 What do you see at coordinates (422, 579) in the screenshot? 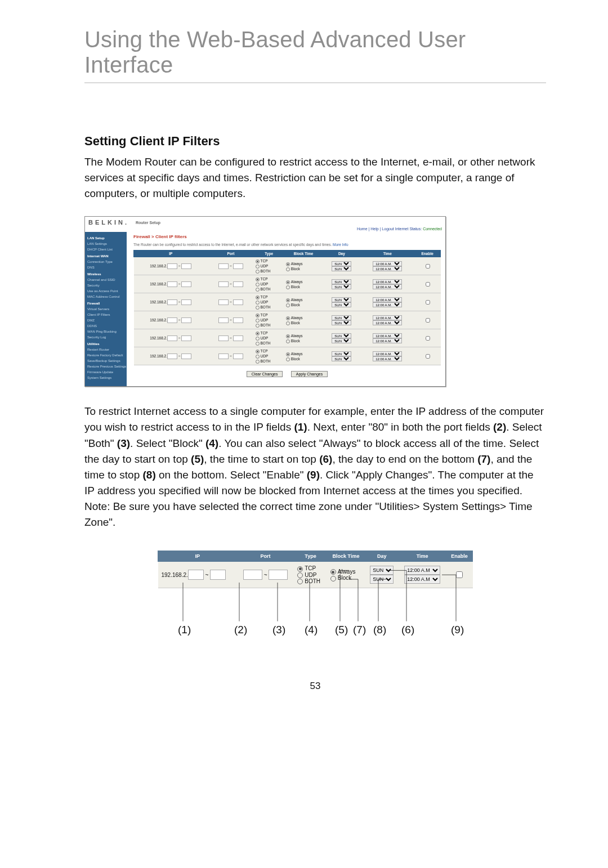
I see `time-end: 12:00 A.M` at bounding box center [422, 579].